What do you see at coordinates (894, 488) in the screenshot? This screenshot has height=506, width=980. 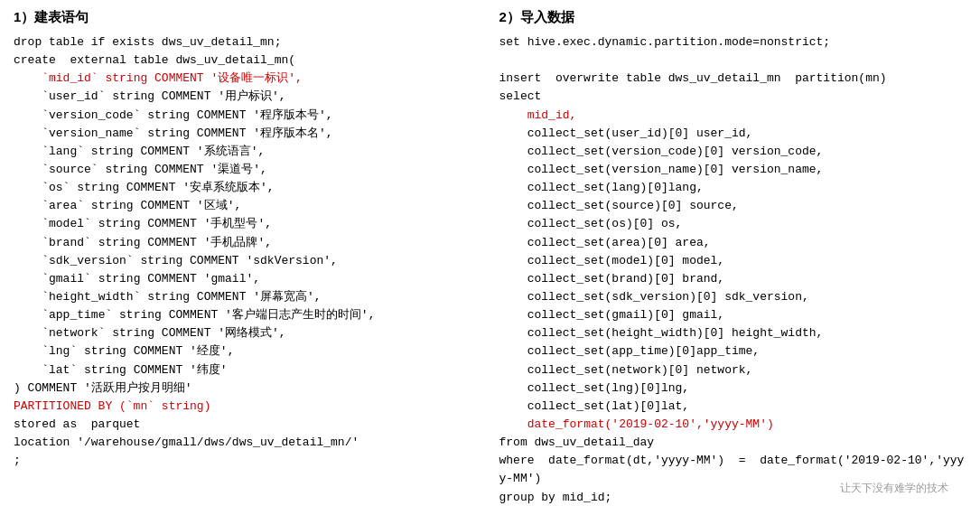 I see `watermark: 让天下没有难学的技术` at bounding box center [894, 488].